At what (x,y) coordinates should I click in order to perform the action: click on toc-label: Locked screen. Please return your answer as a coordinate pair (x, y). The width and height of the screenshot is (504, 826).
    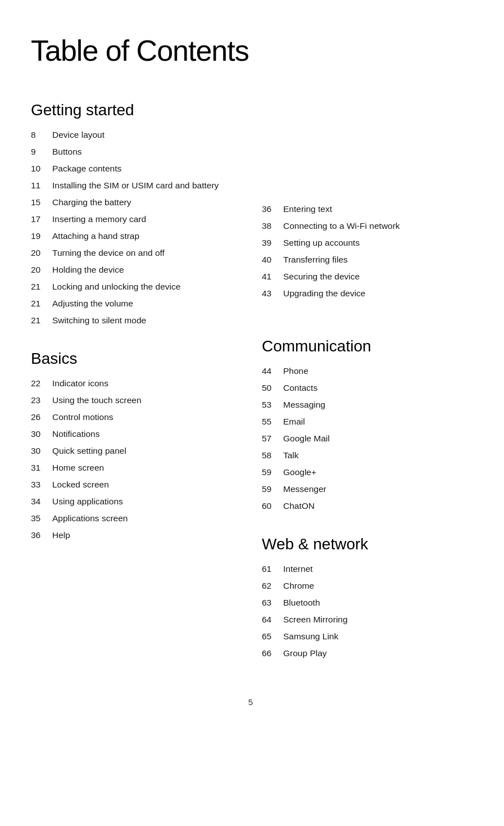
    Looking at the image, I should click on (81, 485).